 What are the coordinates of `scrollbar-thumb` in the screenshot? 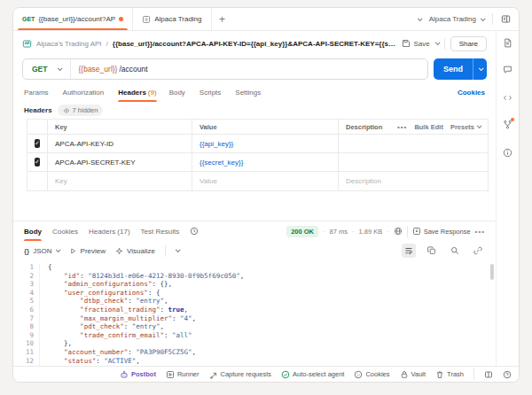 It's located at (492, 272).